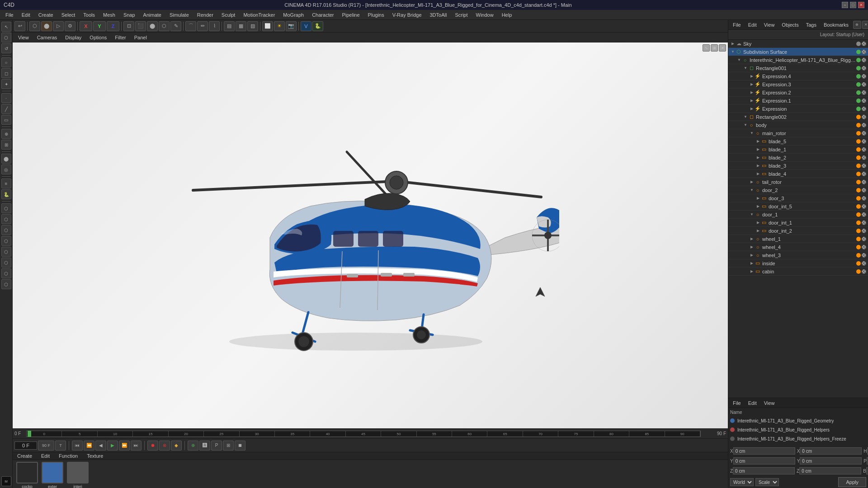  Describe the element at coordinates (45, 456) in the screenshot. I see `mat-menu-edit: Edit` at that location.